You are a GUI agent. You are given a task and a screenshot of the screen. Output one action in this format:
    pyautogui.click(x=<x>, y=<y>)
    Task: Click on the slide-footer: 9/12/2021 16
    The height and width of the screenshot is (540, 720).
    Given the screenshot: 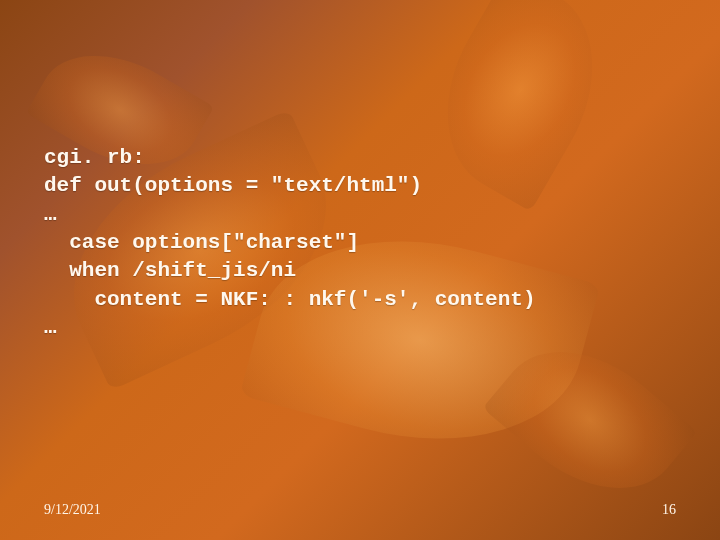 What is the action you would take?
    pyautogui.click(x=360, y=510)
    